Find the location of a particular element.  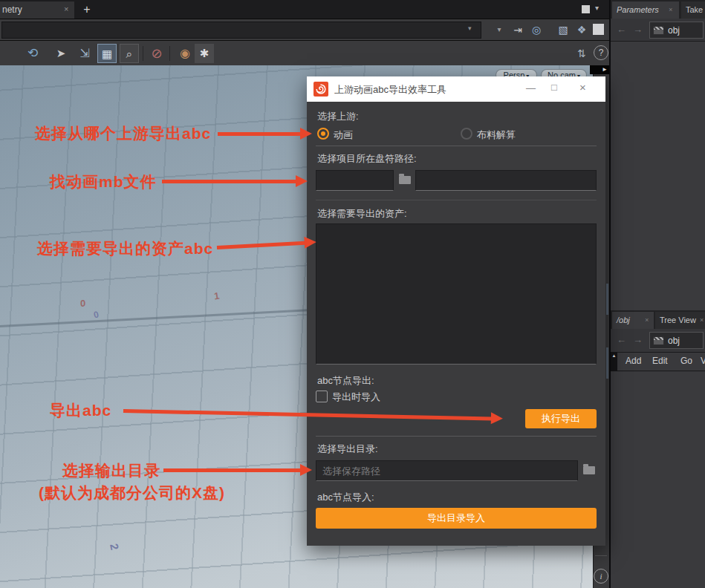

annotation-select-assets: 选择需要导出的资产abc is located at coordinates (125, 249).